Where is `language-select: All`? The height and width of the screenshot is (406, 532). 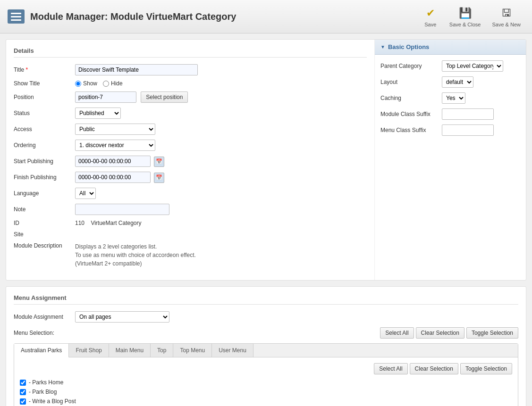
language-select: All is located at coordinates (85, 193).